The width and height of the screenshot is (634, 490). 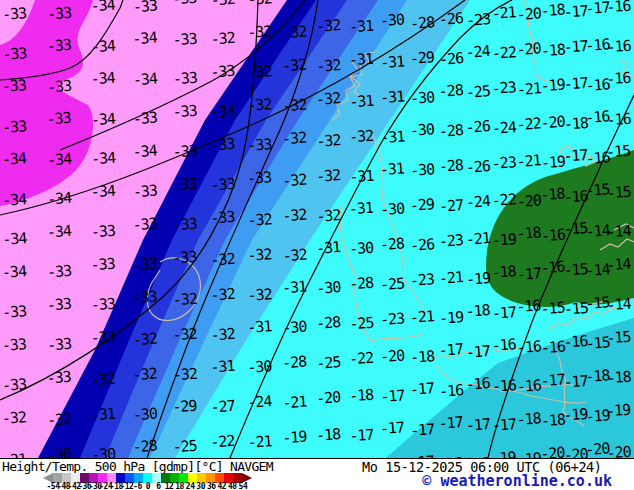 What do you see at coordinates (222, 486) in the screenshot?
I see `scale-label: 42` at bounding box center [222, 486].